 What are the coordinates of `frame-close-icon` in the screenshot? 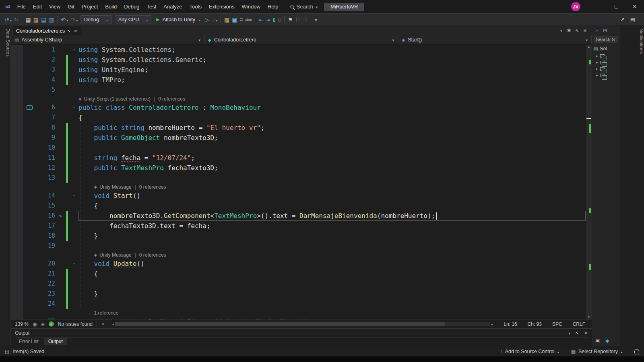 It's located at (585, 30).